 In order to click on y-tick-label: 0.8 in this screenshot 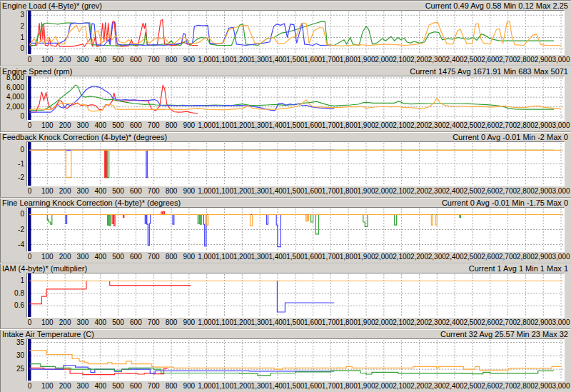, I will do `click(19, 293)`.